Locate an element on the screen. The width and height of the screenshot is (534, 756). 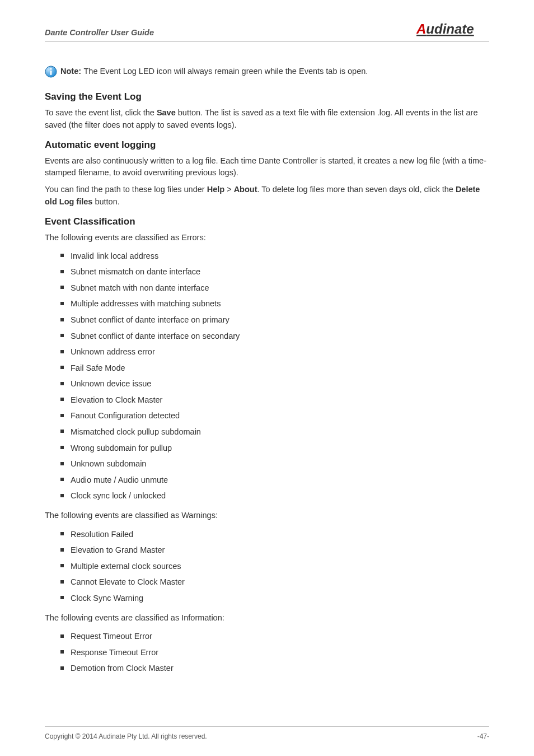
heading-saving-event-log: Saving the Event Log is located at coordinates (267, 97).